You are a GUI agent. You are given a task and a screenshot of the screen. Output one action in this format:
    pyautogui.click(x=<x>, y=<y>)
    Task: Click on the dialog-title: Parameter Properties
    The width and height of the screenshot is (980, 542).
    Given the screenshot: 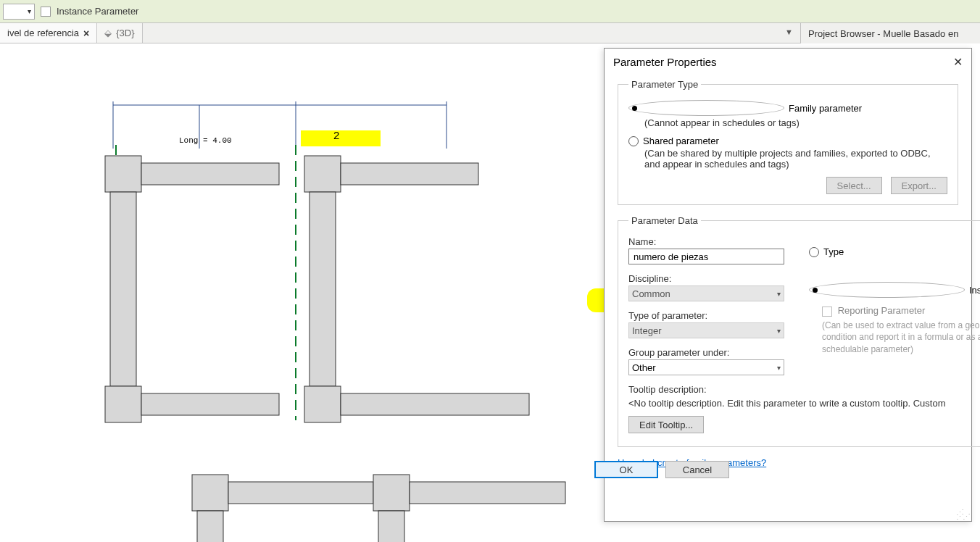 What is the action you would take?
    pyautogui.click(x=665, y=62)
    